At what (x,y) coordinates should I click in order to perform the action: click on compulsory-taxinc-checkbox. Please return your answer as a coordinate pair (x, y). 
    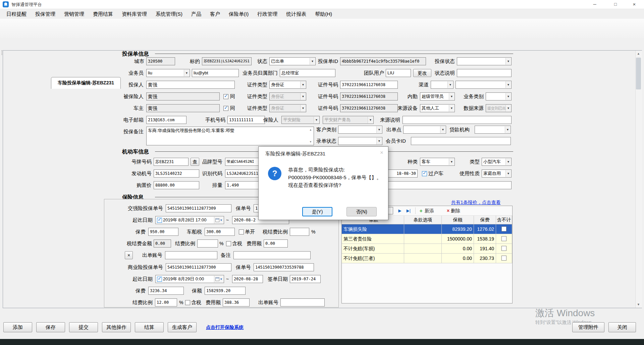
    Looking at the image, I should click on (229, 244).